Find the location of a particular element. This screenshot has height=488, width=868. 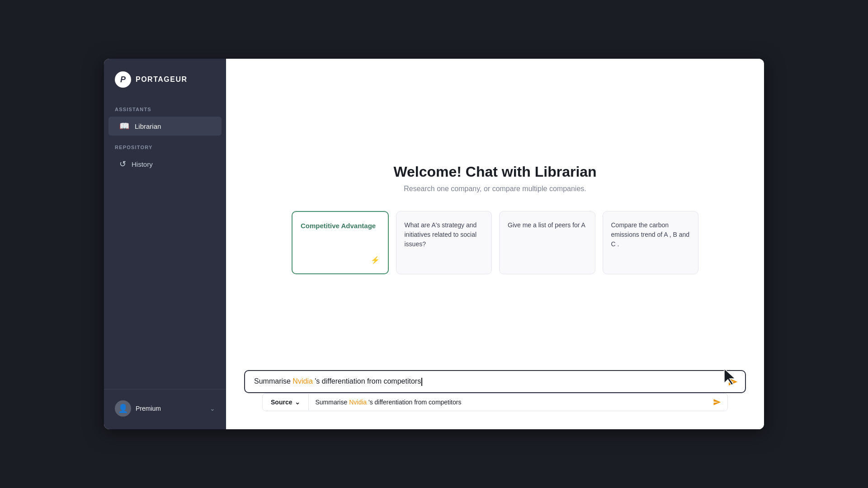

welcome-subtitle: Research one company, or compare multipl… is located at coordinates (495, 189).